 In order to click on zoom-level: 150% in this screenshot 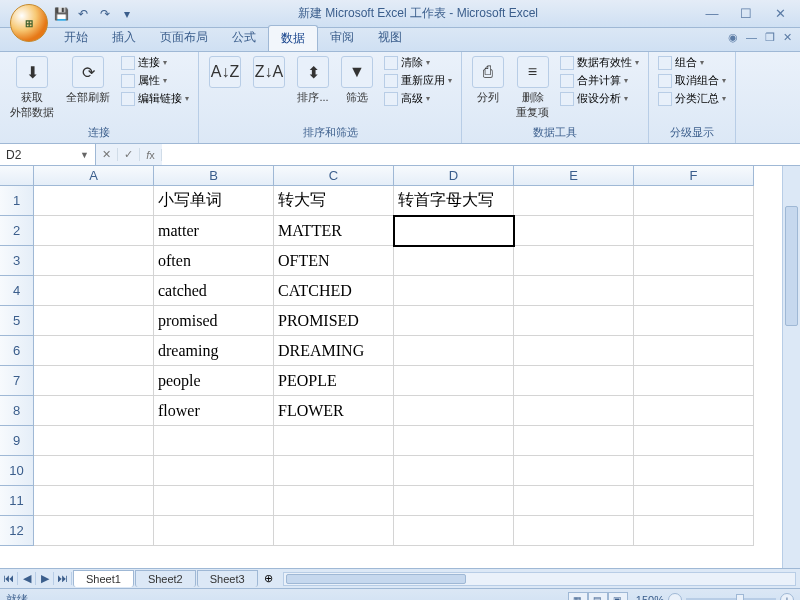, I will do `click(650, 598)`.